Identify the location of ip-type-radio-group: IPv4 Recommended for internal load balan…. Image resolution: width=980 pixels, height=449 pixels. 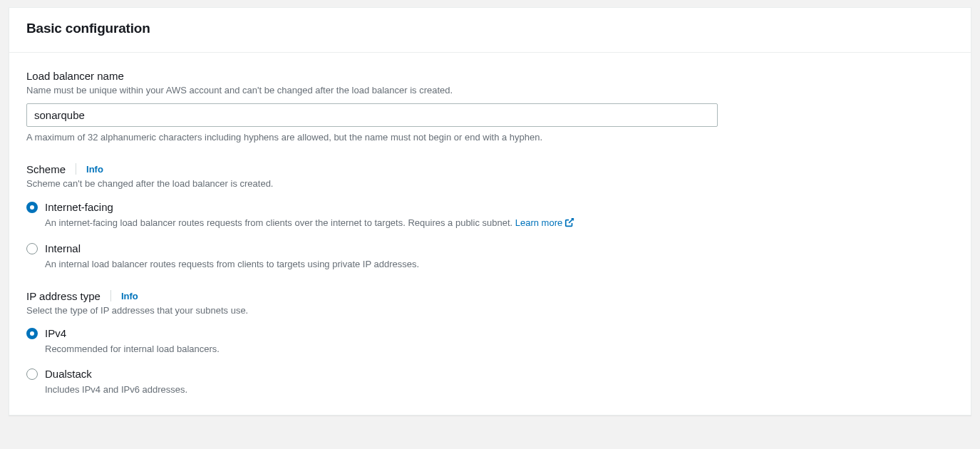
(490, 361).